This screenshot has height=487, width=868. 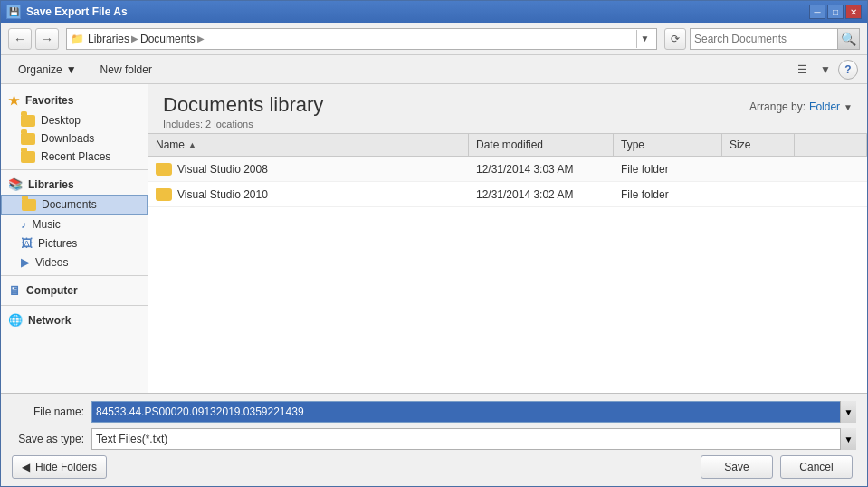 What do you see at coordinates (51, 185) in the screenshot?
I see `libraries-label: Libraries` at bounding box center [51, 185].